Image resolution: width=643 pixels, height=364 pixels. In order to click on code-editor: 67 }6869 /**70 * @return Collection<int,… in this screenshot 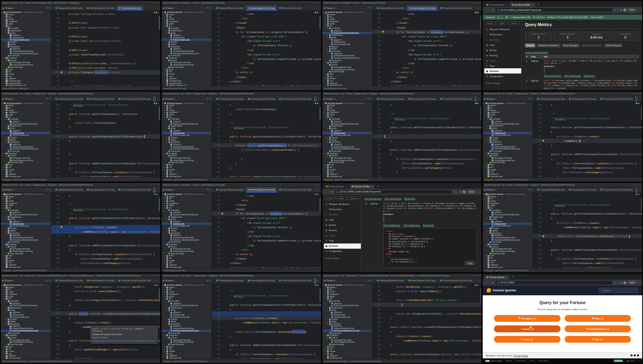, I will do `click(427, 139)`.